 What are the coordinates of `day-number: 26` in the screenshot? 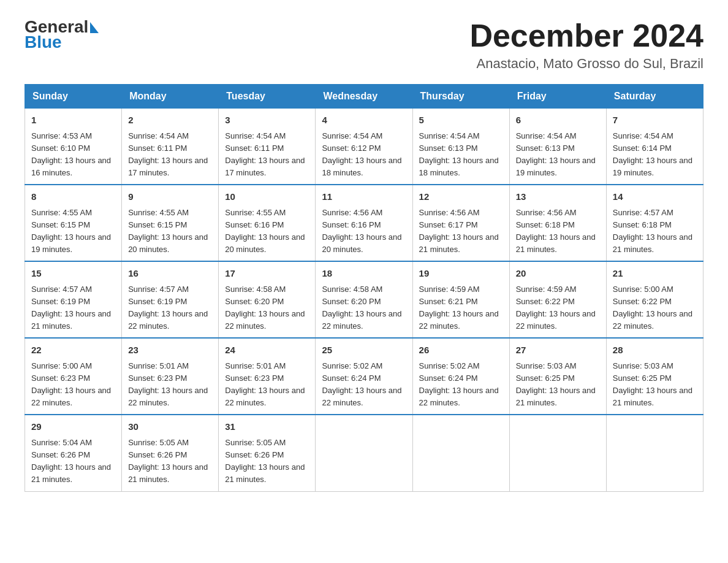 It's located at (461, 351).